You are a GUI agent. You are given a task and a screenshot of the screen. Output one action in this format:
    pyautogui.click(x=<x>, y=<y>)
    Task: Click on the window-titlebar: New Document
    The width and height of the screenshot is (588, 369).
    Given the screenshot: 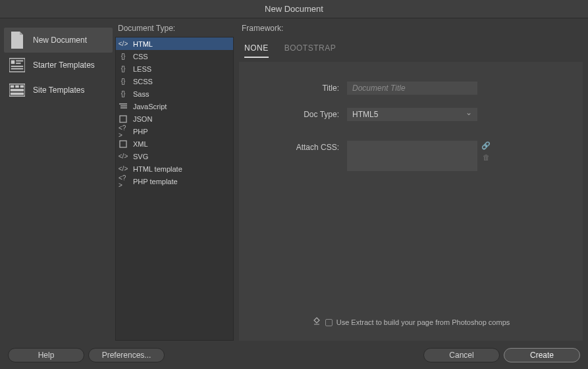 What is the action you would take?
    pyautogui.click(x=294, y=9)
    